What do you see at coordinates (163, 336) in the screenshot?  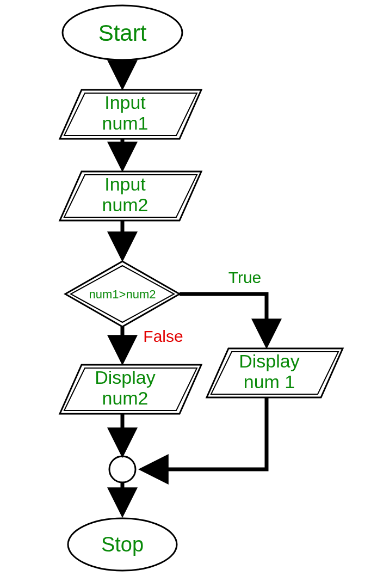 I see `false-label: False` at bounding box center [163, 336].